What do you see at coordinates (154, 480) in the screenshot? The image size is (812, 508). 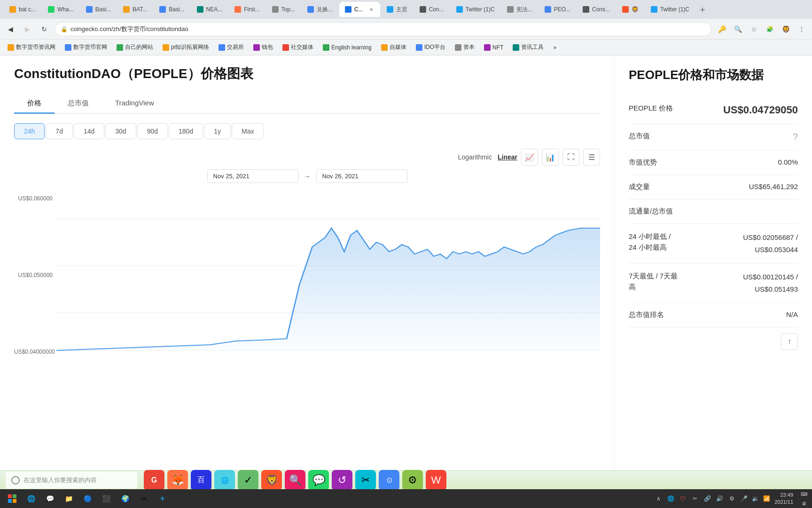 I see `taskbar-icon-g: G` at bounding box center [154, 480].